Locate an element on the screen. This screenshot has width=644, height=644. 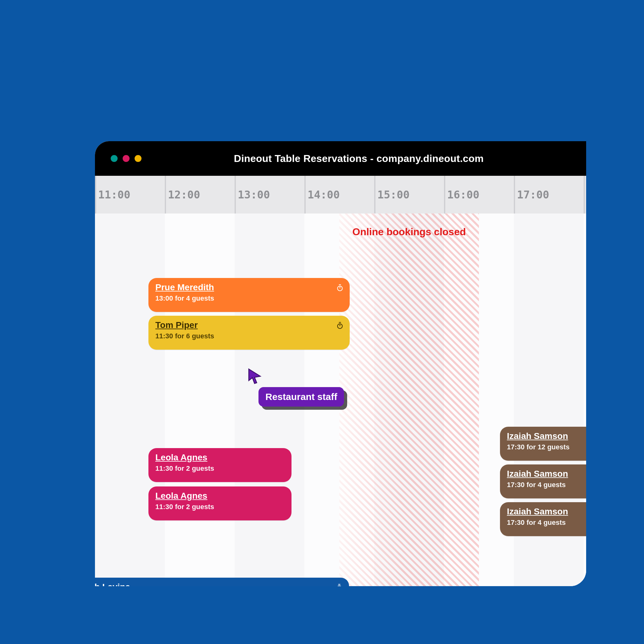
closed-fade is located at coordinates (409, 400).